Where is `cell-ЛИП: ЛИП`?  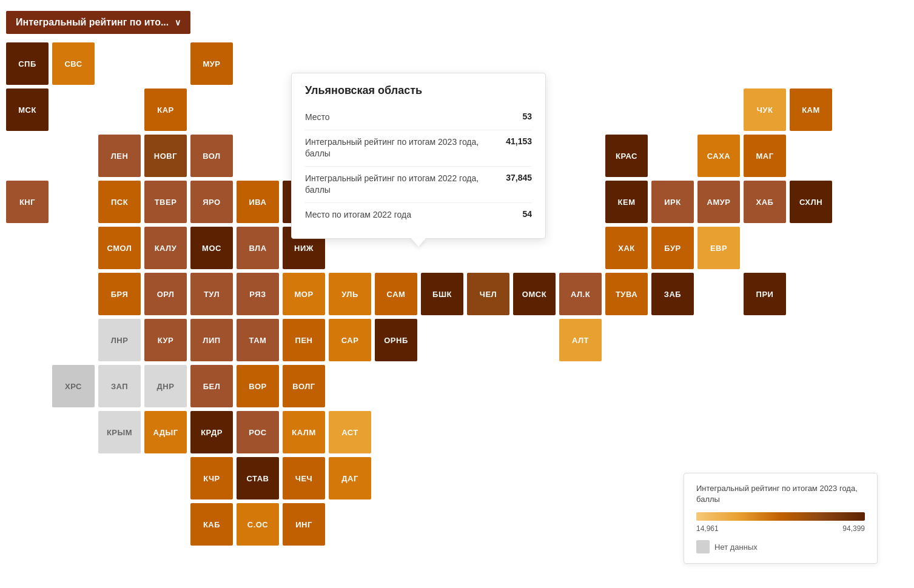
cell-ЛИП: ЛИП is located at coordinates (212, 340).